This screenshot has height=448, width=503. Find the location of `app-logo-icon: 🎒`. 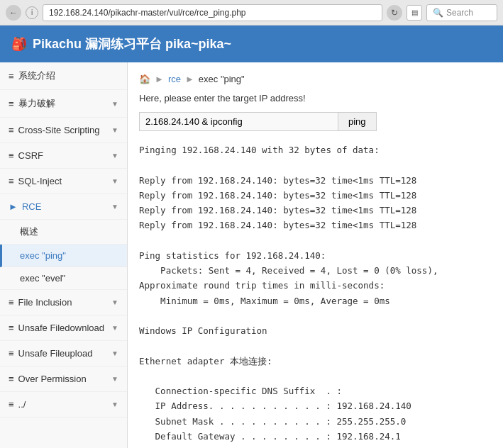

app-logo-icon: 🎒 is located at coordinates (19, 44).